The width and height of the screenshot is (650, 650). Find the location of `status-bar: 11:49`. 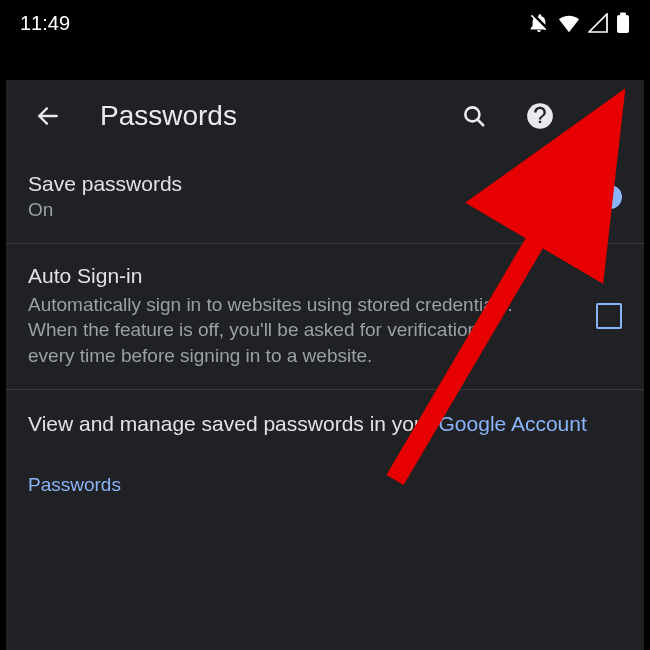

status-bar: 11:49 is located at coordinates (325, 23).